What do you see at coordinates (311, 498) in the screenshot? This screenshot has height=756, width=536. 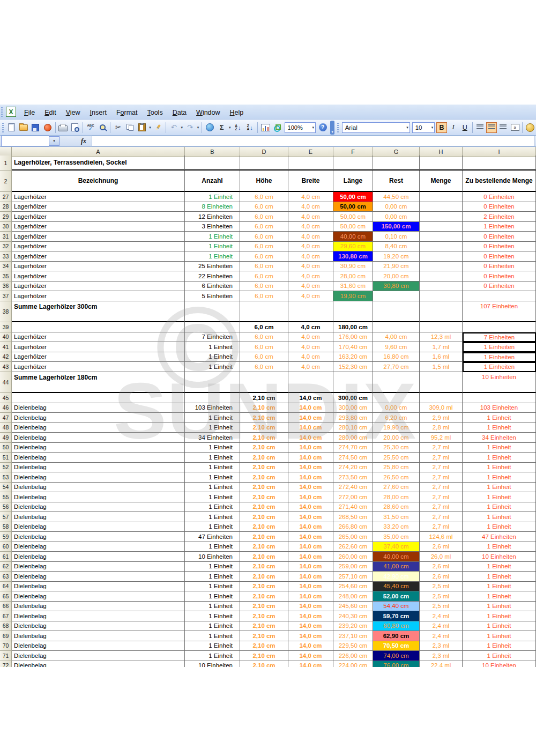 I see `cell-E55: 14,0 cm` at bounding box center [311, 498].